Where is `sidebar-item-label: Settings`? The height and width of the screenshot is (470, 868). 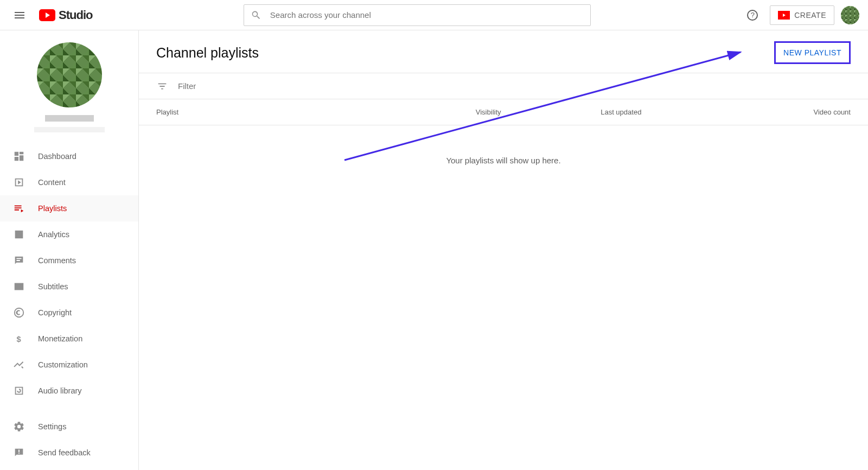 sidebar-item-label: Settings is located at coordinates (52, 427).